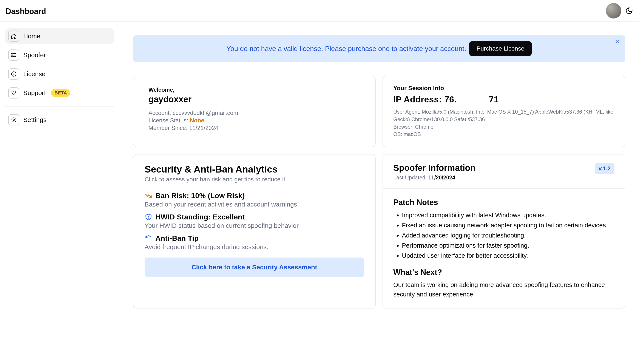  Describe the element at coordinates (34, 55) in the screenshot. I see `sidebar-item-label: Spoofer` at that location.